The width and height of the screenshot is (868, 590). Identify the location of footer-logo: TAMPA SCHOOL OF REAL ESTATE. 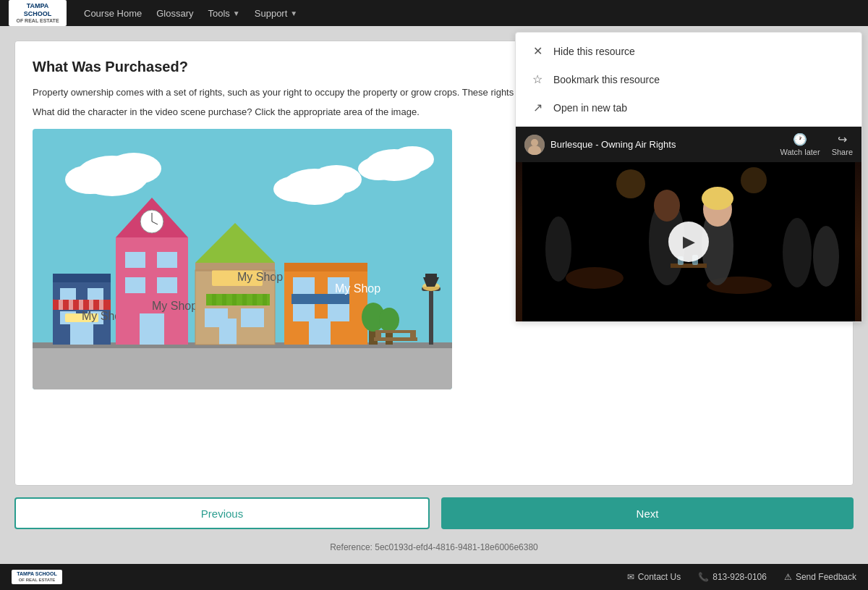
(37, 577).